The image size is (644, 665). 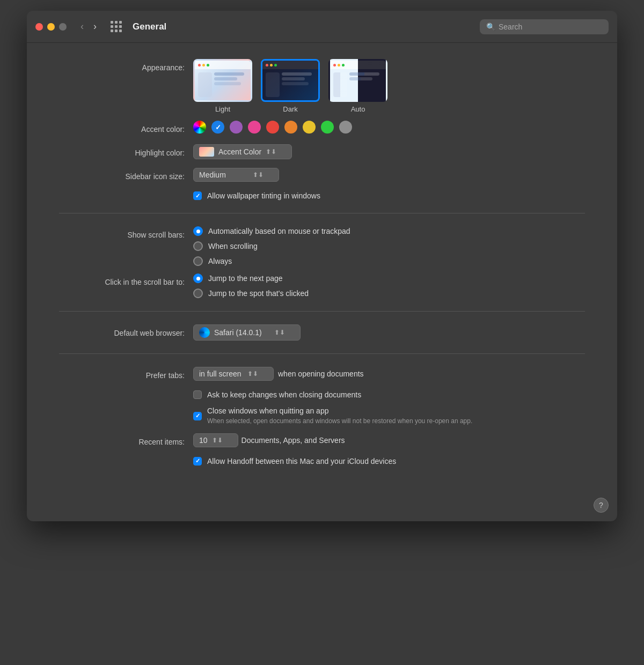 I want to click on prefer-tabs-value: in full screen, so click(x=220, y=374).